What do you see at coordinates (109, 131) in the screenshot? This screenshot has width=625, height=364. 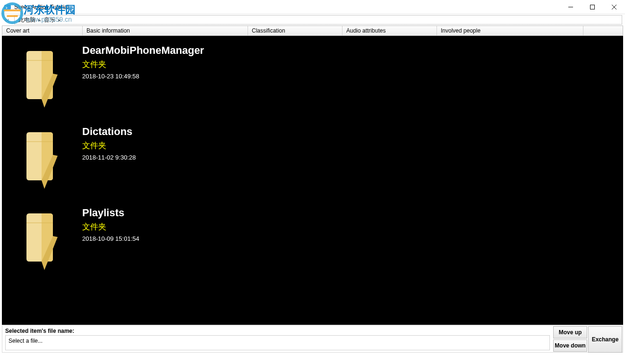 I see `item-title: Dictations` at bounding box center [109, 131].